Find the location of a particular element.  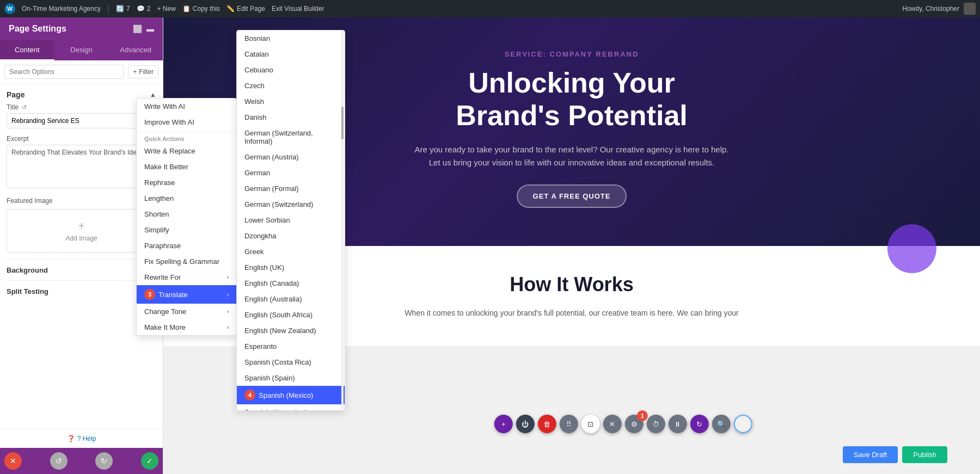

lang-english-australia: English (Australia) is located at coordinates (291, 299).